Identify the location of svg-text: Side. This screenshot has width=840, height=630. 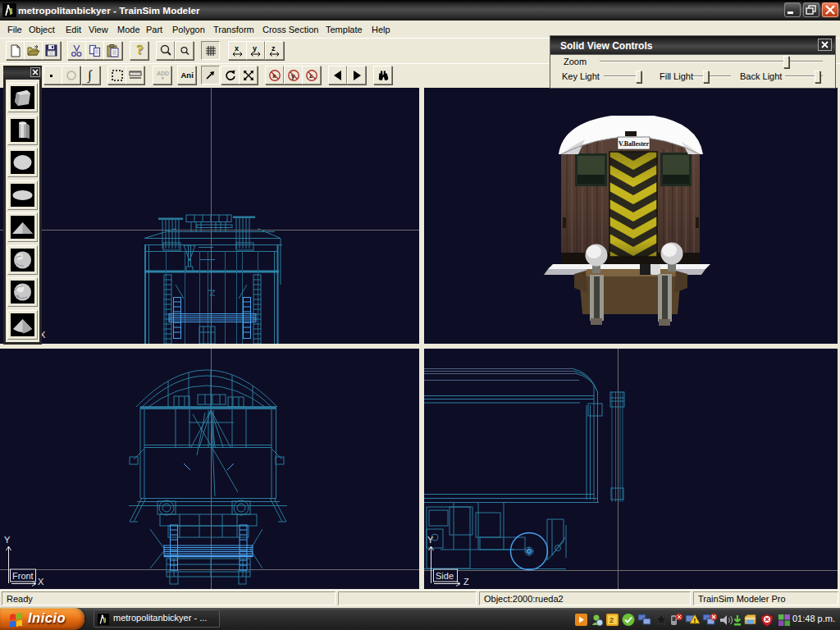
(445, 576).